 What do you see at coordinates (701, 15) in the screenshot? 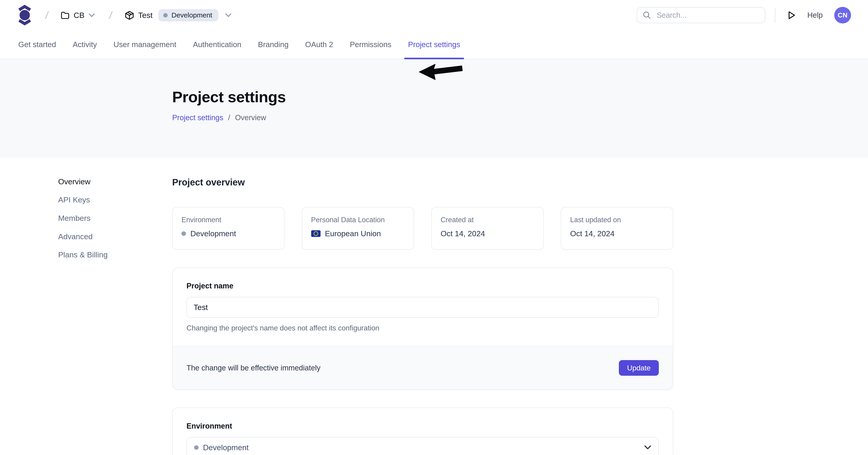
I see `search-box` at bounding box center [701, 15].